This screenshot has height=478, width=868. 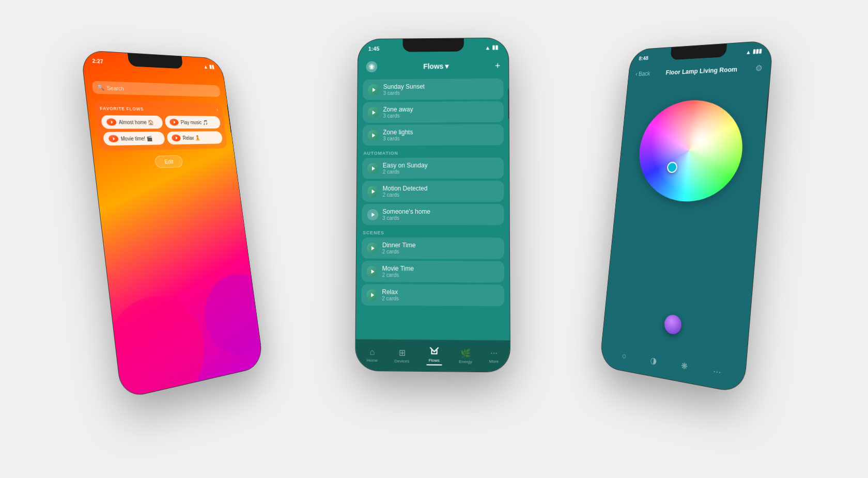 I want to click on flow-item-dinner-time: Dinner Time 2 cards, so click(x=433, y=248).